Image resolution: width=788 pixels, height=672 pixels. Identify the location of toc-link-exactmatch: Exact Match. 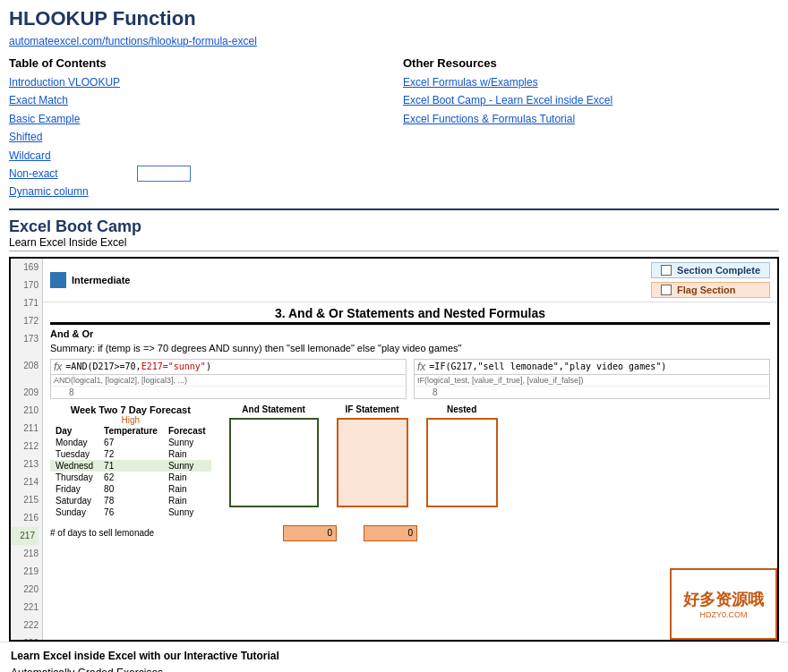
(197, 100).